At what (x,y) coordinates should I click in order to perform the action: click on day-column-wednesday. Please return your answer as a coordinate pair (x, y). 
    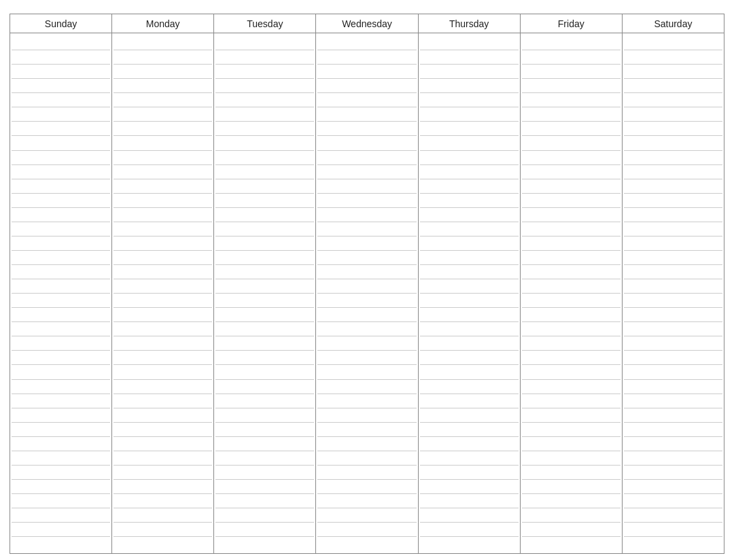
    Looking at the image, I should click on (367, 294).